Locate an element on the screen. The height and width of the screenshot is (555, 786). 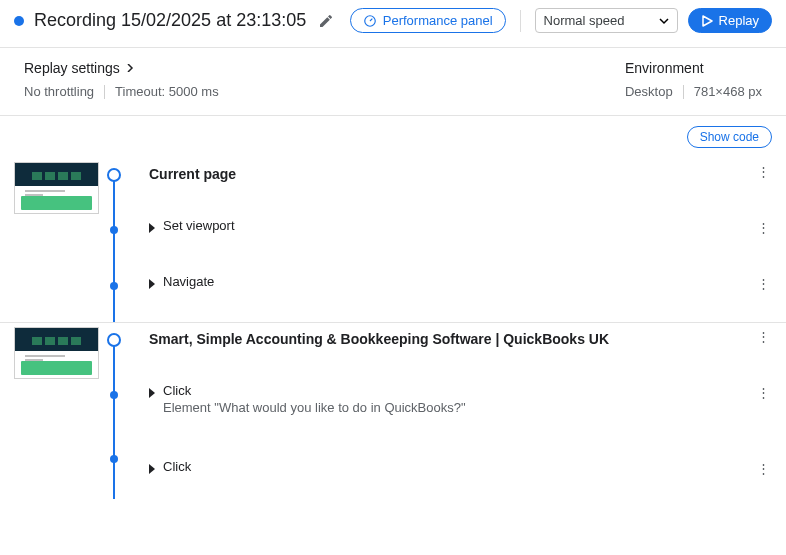
step-row: Set viewport ⋮ is located at coordinates (460, 229).